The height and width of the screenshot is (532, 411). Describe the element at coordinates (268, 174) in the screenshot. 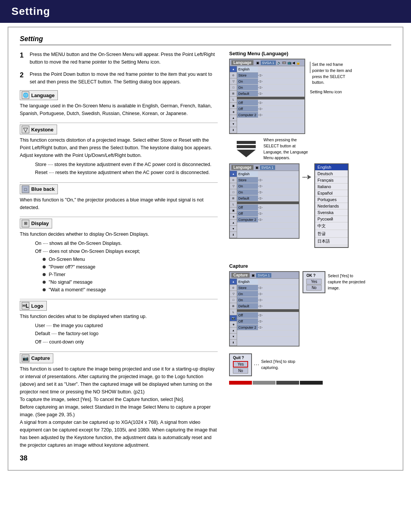

I see `second-row-0: English` at that location.